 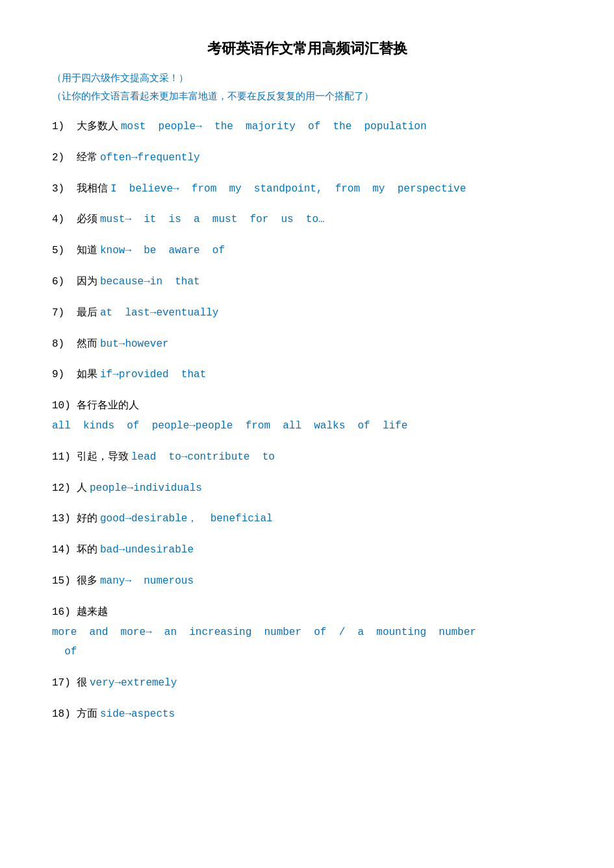 What do you see at coordinates (64, 613) in the screenshot?
I see `item-number: 16)` at bounding box center [64, 613].